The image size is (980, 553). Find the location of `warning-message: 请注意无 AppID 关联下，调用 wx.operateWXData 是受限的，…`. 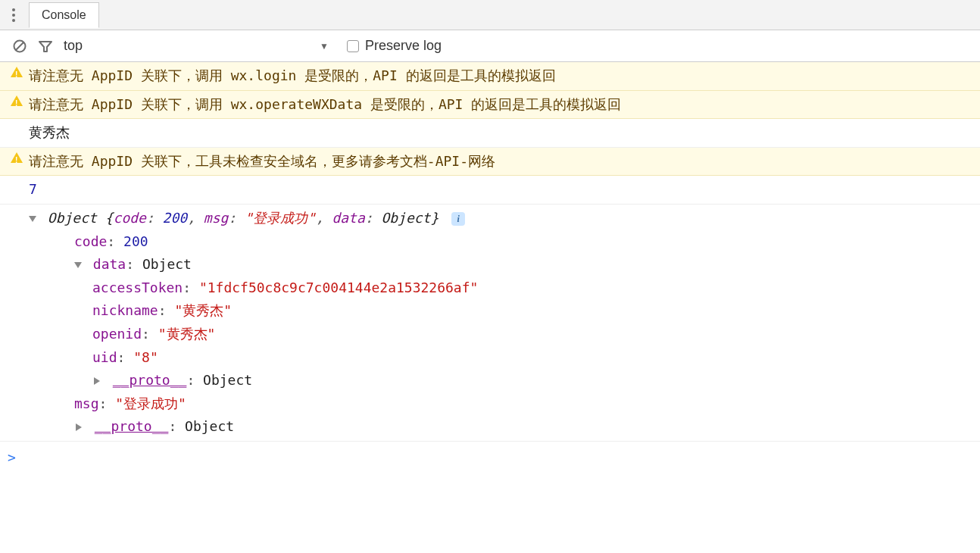

warning-message: 请注意无 AppID 关联下，调用 wx.operateWXData 是受限的，… is located at coordinates (504, 105).